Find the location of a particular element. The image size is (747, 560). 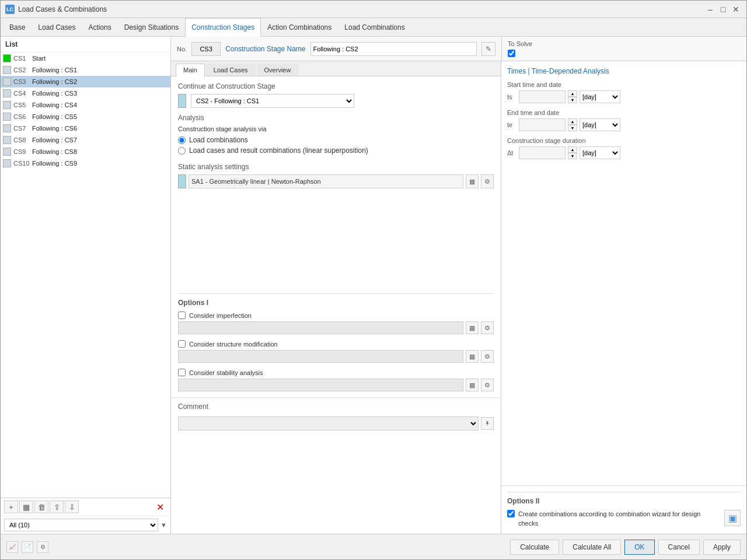

add-button: + is located at coordinates (11, 507).